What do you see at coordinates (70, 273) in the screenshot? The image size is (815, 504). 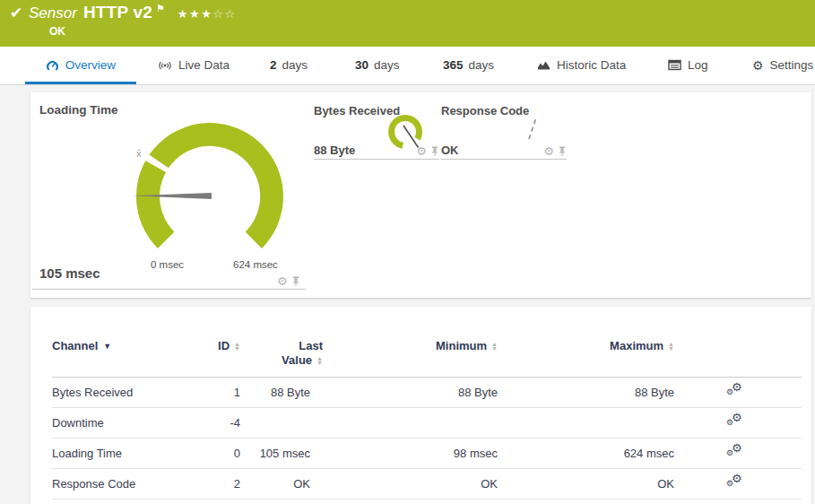 I see `loading-time-value: 105 msec` at bounding box center [70, 273].